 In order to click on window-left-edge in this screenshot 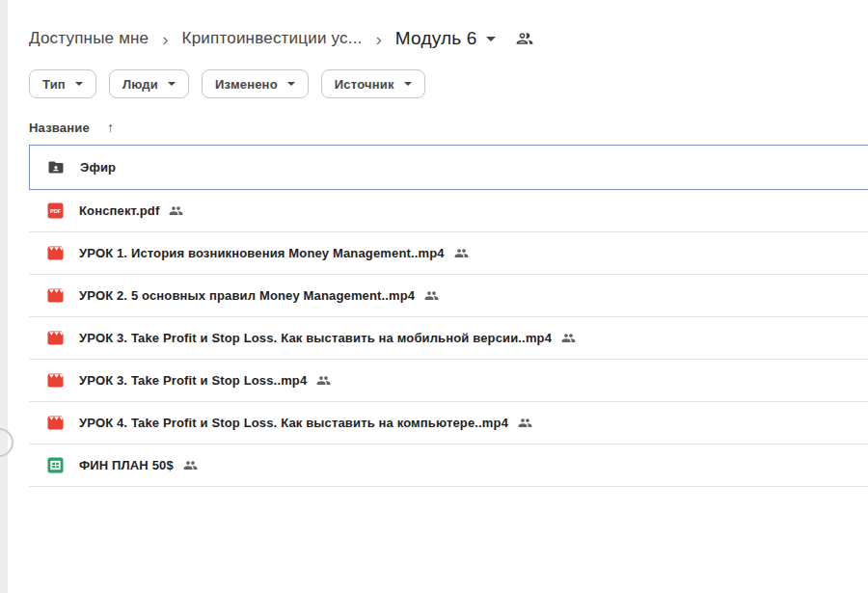, I will do `click(4, 297)`.